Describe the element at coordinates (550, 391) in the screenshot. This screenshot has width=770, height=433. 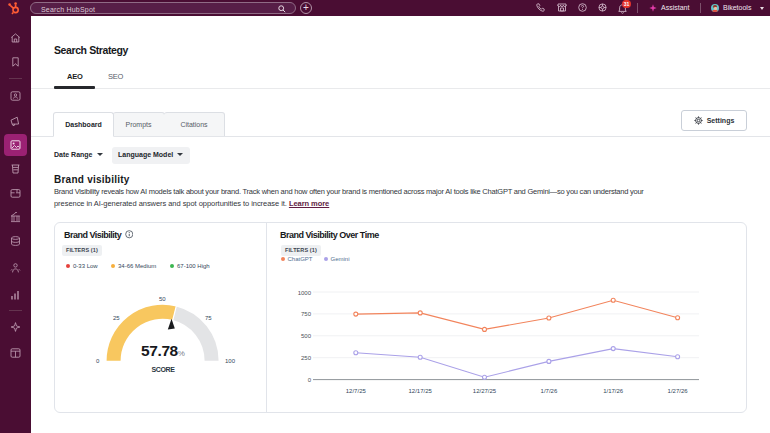
I see `svg-text: 1/7/26` at that location.